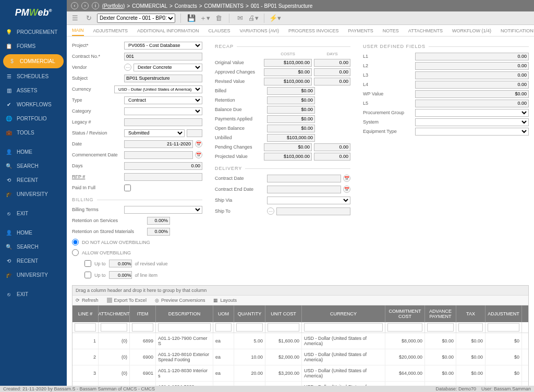 The width and height of the screenshot is (534, 392). What do you see at coordinates (33, 119) in the screenshot?
I see `sidebar-item-portfolio: 🌐PORTFOLIO` at bounding box center [33, 119].